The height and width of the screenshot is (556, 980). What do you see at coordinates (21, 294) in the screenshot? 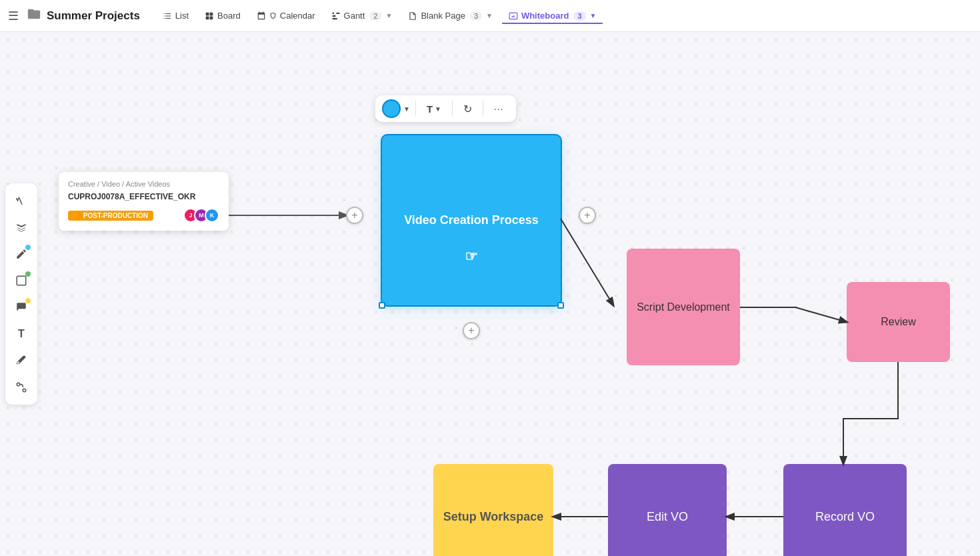
I see `left-toolbar: T` at bounding box center [21, 294].